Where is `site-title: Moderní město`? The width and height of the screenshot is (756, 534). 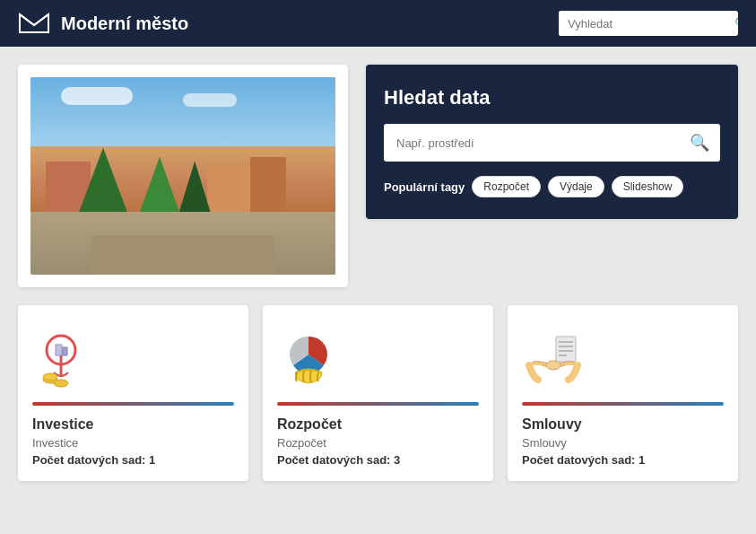 site-title: Moderní město is located at coordinates (125, 23).